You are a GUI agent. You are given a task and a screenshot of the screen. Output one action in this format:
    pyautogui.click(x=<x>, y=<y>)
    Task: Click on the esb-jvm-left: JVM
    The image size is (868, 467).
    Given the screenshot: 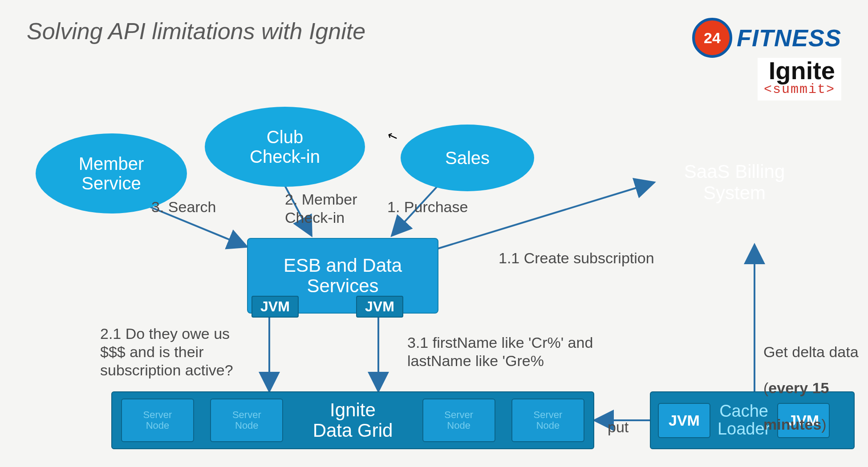 What is the action you would take?
    pyautogui.click(x=275, y=307)
    